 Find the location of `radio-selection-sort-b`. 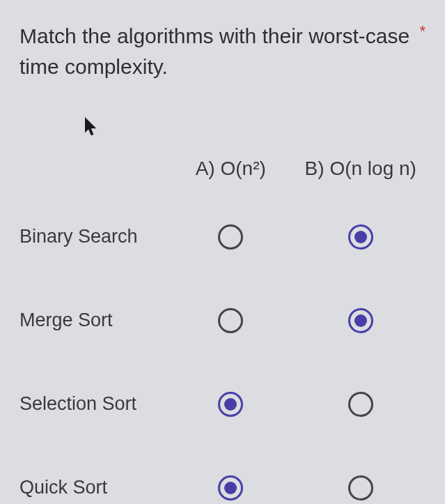

radio-selection-sort-b is located at coordinates (361, 404).